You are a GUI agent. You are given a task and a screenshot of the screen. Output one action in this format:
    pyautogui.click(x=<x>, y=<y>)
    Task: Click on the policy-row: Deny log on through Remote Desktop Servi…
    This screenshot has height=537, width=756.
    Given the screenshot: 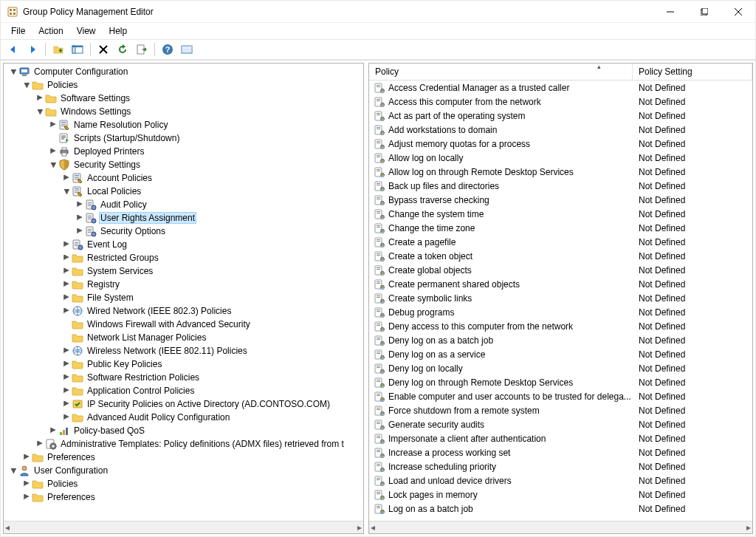 What is the action you would take?
    pyautogui.click(x=561, y=383)
    